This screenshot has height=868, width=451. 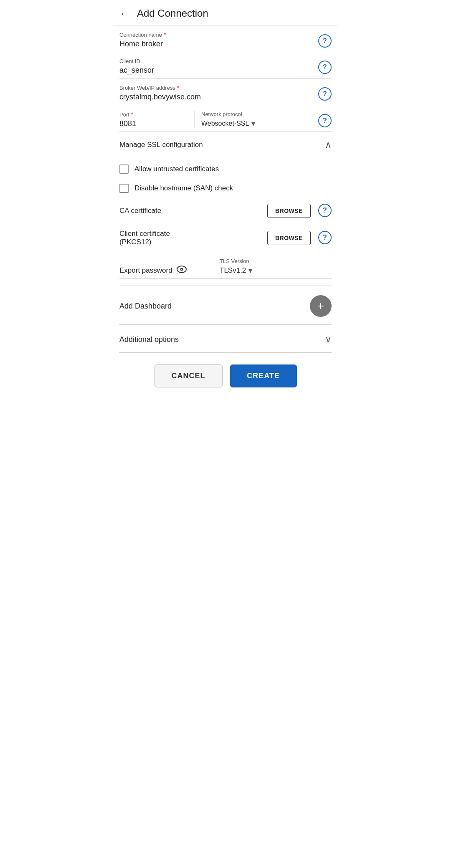 I want to click on network-protocol-help-icon: ?, so click(x=325, y=121).